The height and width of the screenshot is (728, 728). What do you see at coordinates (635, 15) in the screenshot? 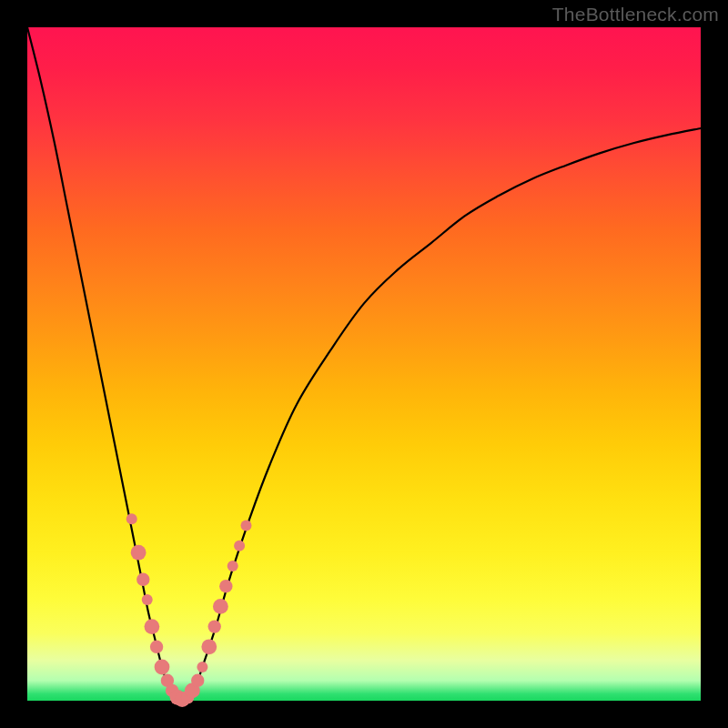
I see `watermark-text: TheBottleneck.com` at bounding box center [635, 15].